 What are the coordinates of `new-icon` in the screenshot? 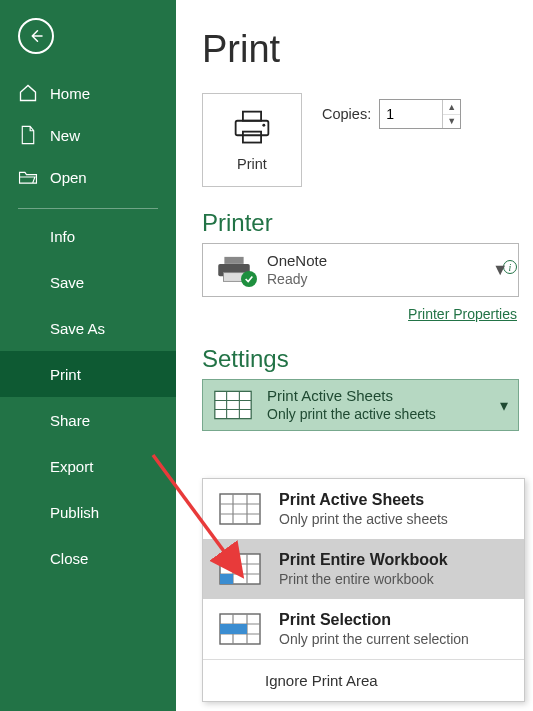 It's located at (28, 135).